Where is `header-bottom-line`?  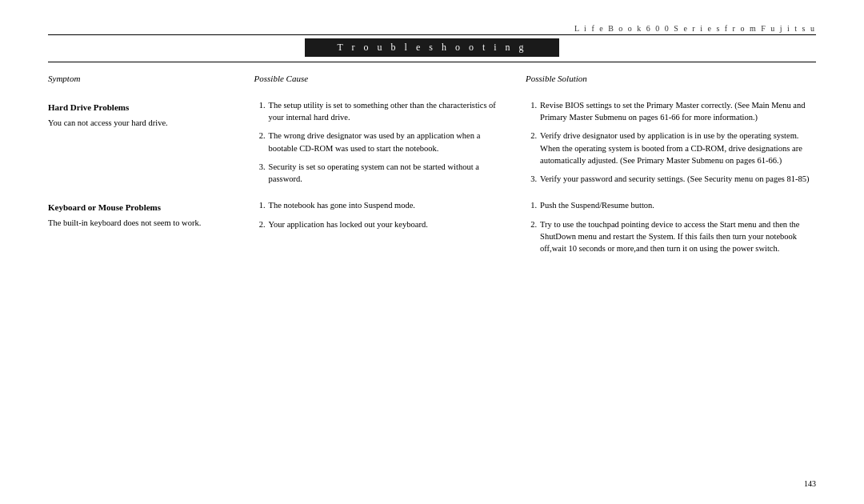 header-bottom-line is located at coordinates (432, 62).